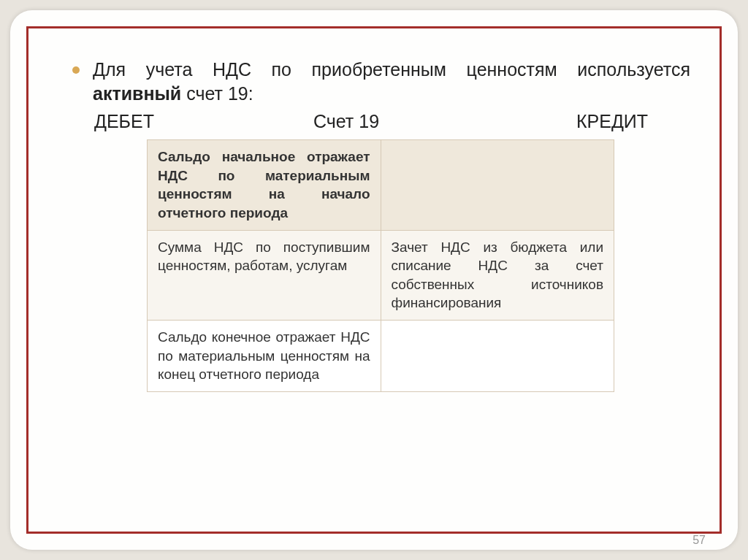  Describe the element at coordinates (217, 93) in the screenshot. I see `intro-after: счет 19:` at that location.